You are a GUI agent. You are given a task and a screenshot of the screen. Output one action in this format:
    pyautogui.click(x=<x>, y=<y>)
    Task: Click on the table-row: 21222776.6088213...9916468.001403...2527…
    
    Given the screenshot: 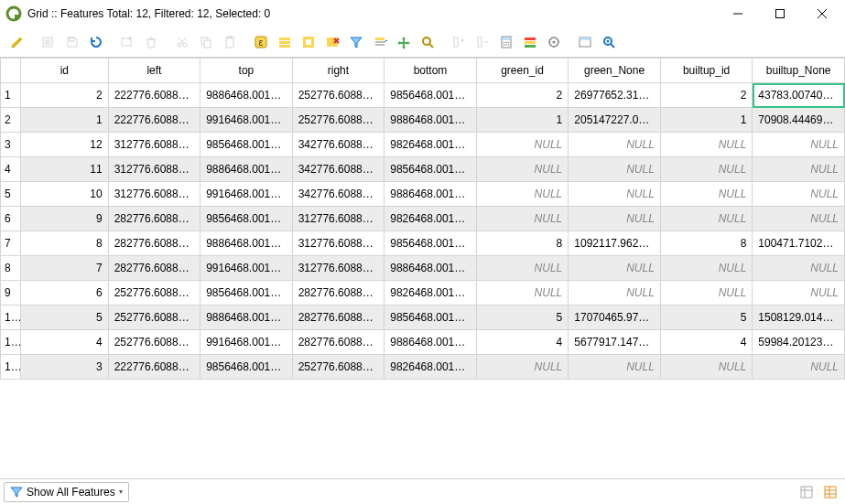 What is the action you would take?
    pyautogui.click(x=423, y=121)
    